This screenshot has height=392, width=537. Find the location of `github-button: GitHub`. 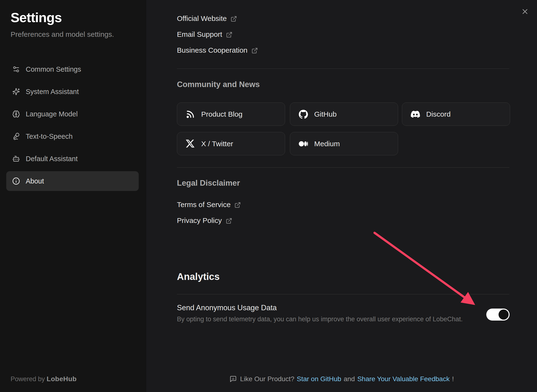

github-button: GitHub is located at coordinates (344, 114).